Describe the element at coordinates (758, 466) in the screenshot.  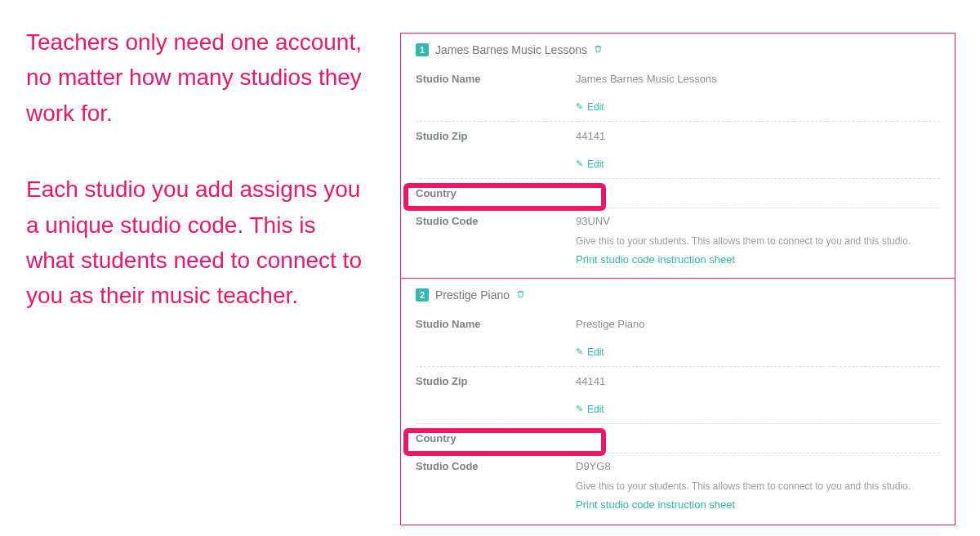
I see `field-value-studio-code: D9YG8` at that location.